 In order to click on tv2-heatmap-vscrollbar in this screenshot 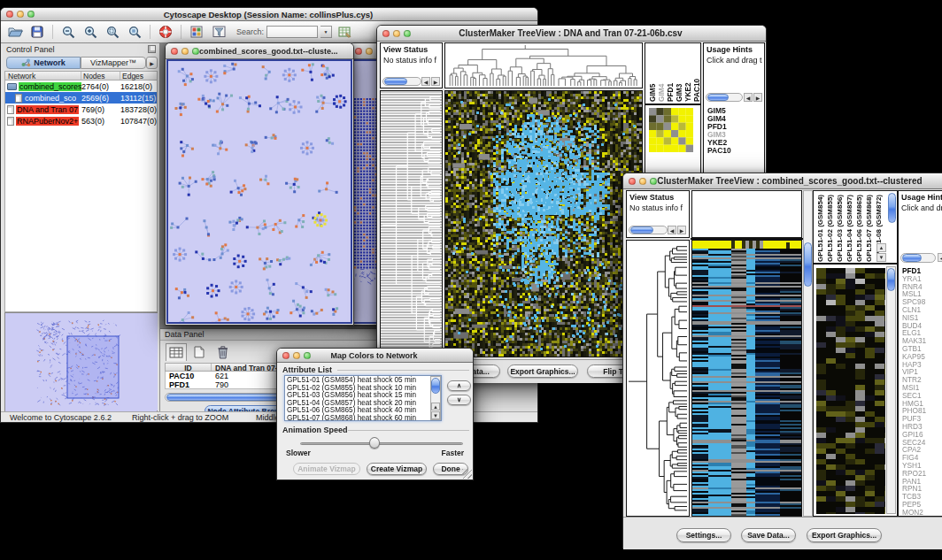, I will do `click(807, 354)`.